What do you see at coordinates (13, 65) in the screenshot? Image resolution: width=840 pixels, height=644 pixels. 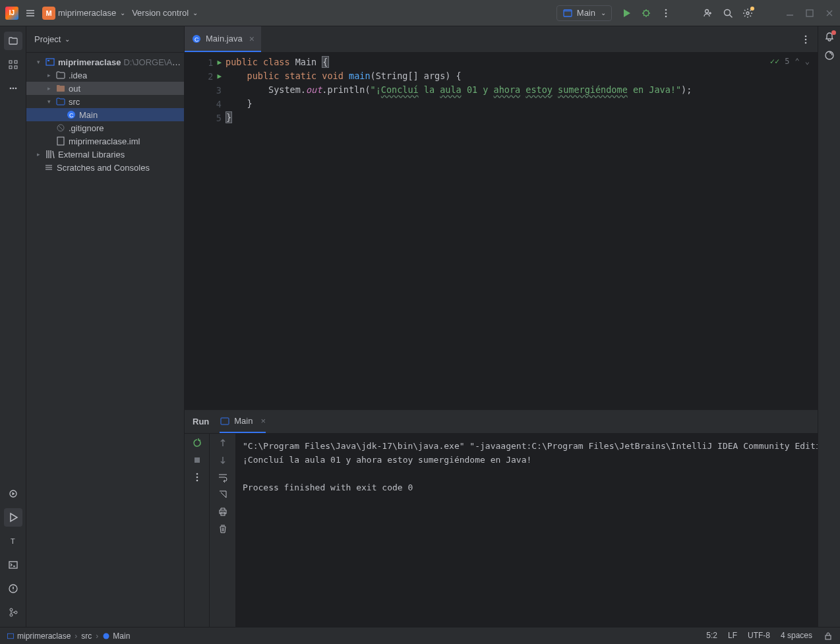 I see `structure-tool-button` at bounding box center [13, 65].